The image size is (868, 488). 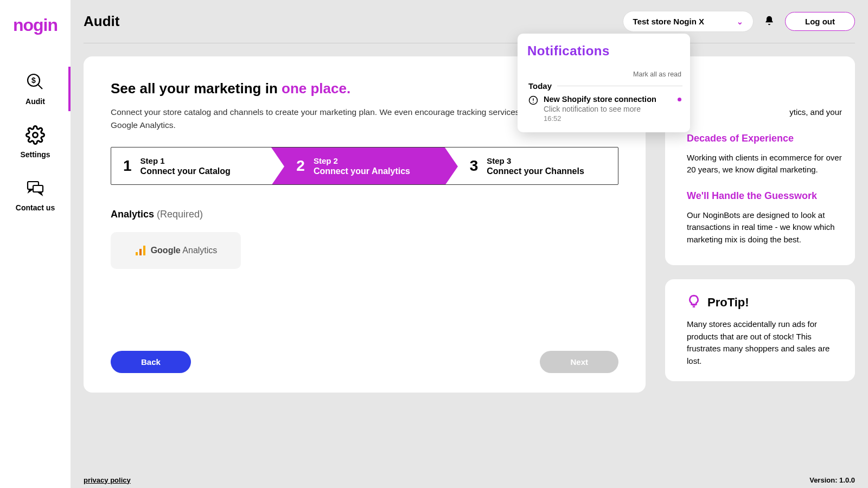 I want to click on notification-subtitle: Click notification to see more, so click(x=612, y=109).